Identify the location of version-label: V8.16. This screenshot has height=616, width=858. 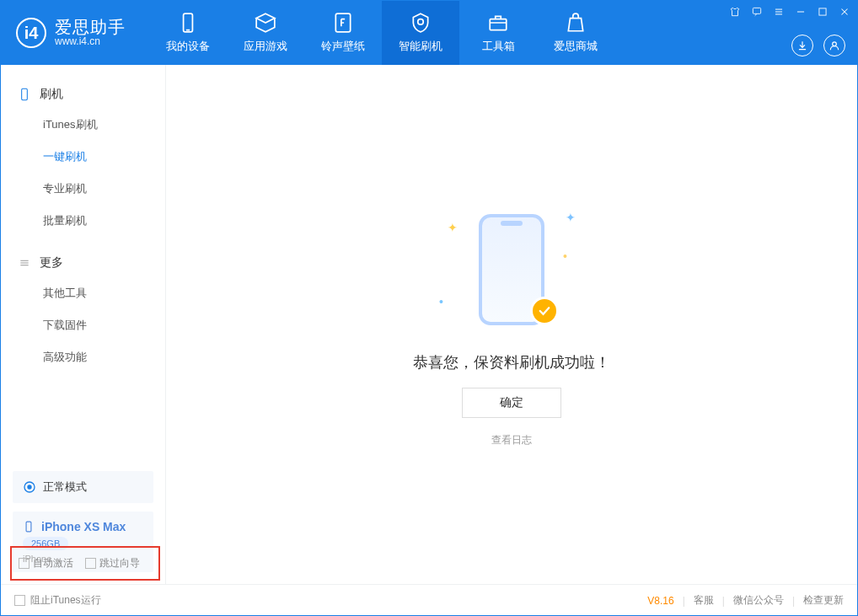
(661, 601).